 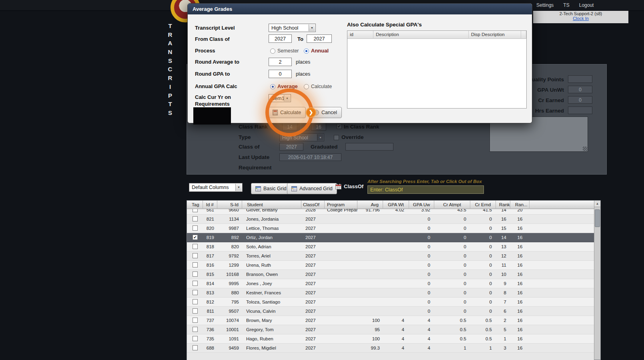 I want to click on basic-grid-button: Basic Grid, so click(x=271, y=189).